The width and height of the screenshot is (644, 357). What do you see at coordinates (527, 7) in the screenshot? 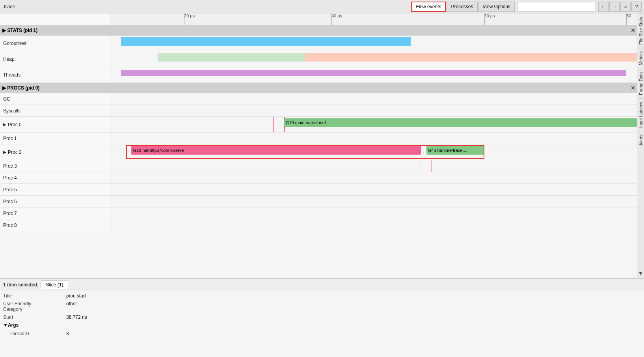
I see `header-button-group: Flow events Processes View Options ← → »…` at bounding box center [527, 7].